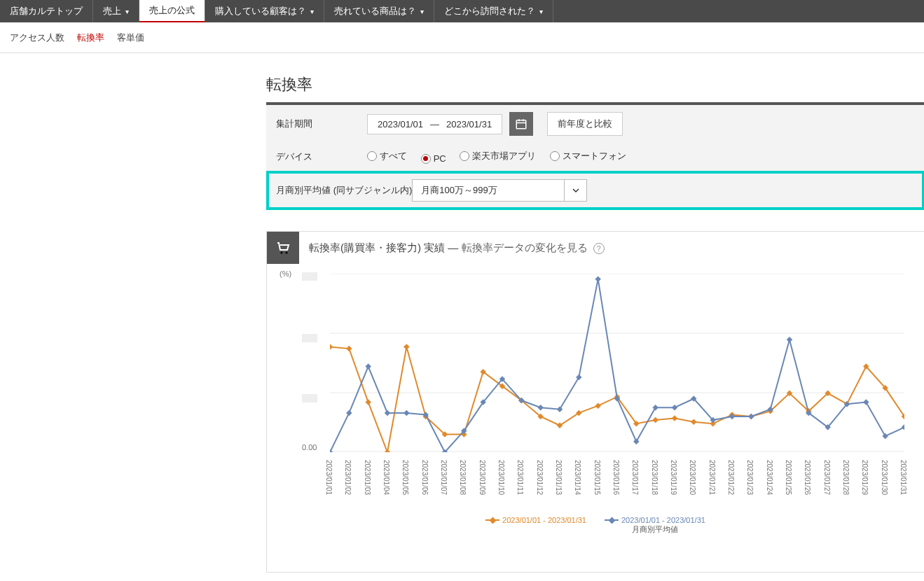 Image resolution: width=924 pixels, height=581 pixels. I want to click on nav-tab-sales: 売上▾, so click(116, 11).